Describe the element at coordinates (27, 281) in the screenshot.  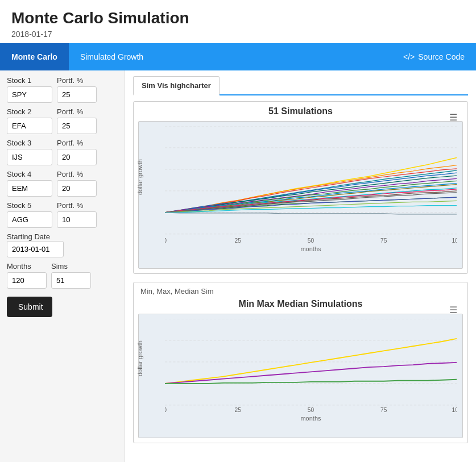
I see `months-input` at that location.